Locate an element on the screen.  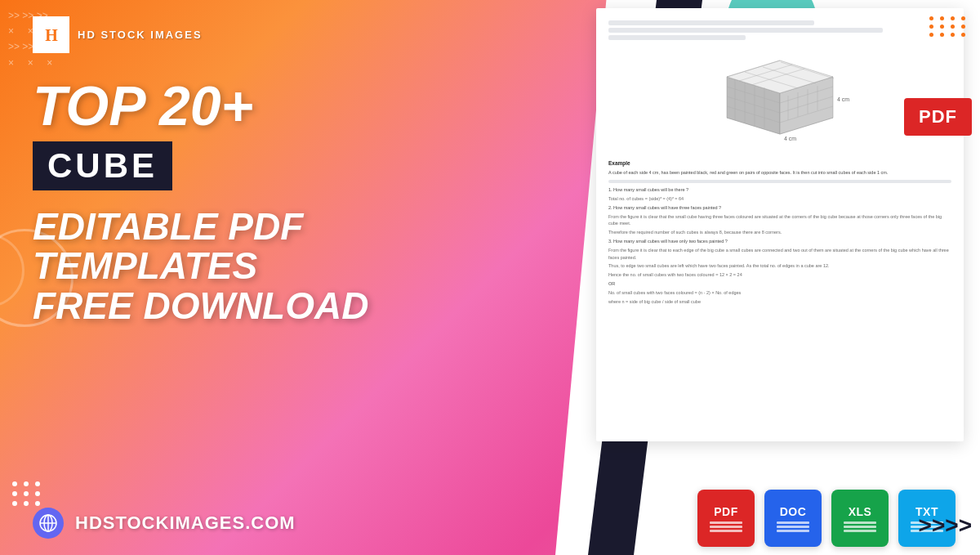
dots-top-right is located at coordinates (949, 26).